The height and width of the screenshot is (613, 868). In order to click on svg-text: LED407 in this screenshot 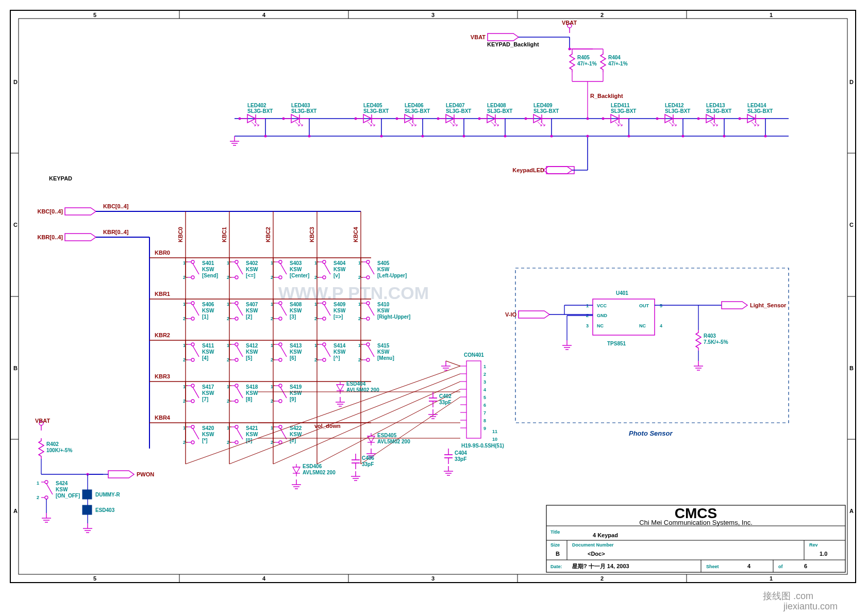, I will do `click(456, 105)`.